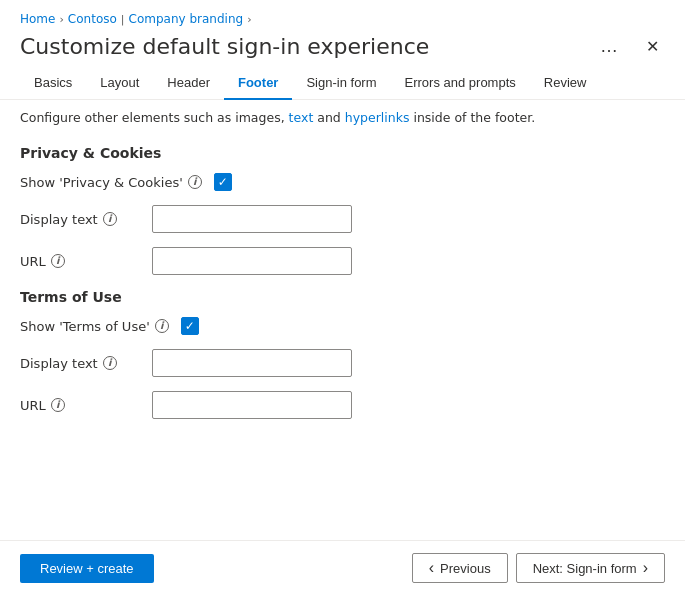 The height and width of the screenshot is (595, 685). What do you see at coordinates (58, 405) in the screenshot?
I see `terms-url-info-icon: i` at bounding box center [58, 405].